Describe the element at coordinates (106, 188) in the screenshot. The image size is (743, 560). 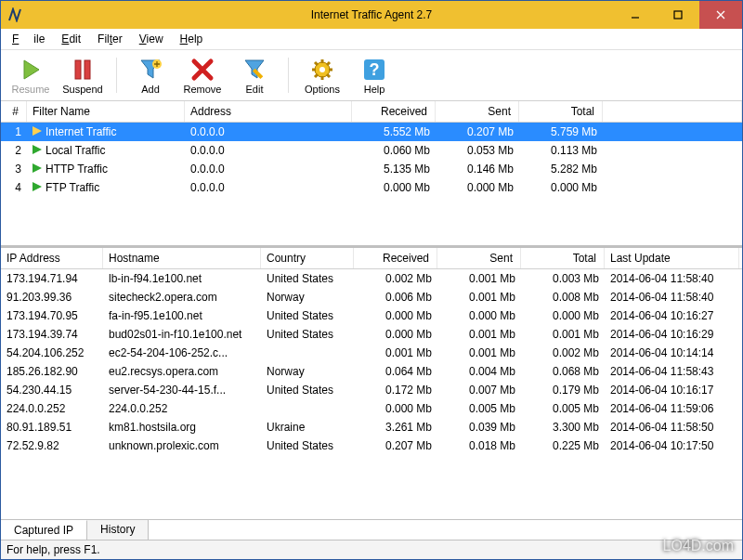
I see `cell-name: FTP Traffic` at that location.